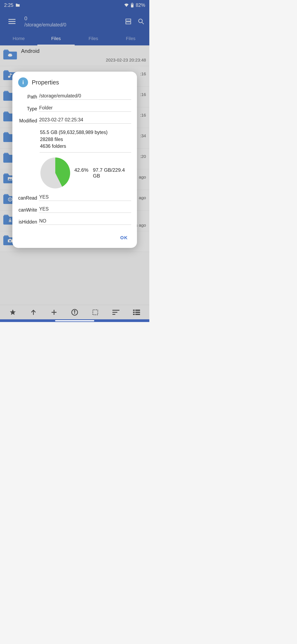 The width and height of the screenshot is (297, 644). I want to click on type-label: Type, so click(28, 109).